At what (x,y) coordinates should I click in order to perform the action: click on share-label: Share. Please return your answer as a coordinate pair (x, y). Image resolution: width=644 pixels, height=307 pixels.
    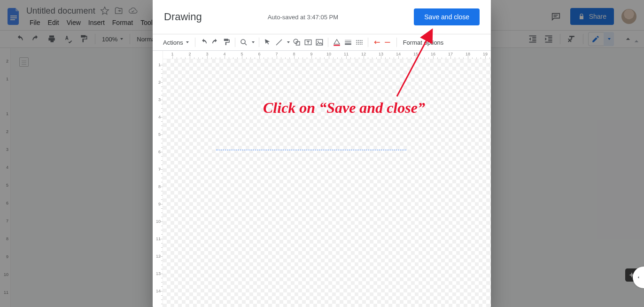
    Looking at the image, I should click on (597, 16).